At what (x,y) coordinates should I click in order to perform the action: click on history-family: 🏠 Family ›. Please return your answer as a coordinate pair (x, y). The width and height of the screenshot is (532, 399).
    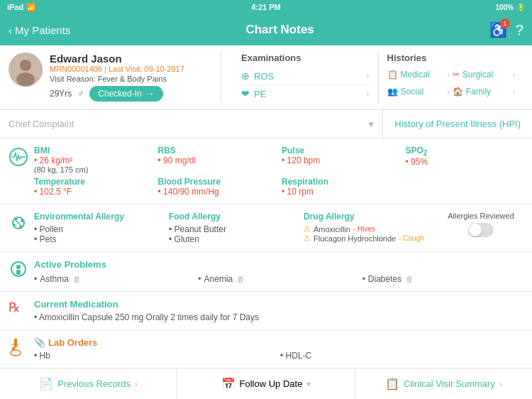
    Looking at the image, I should click on (484, 92).